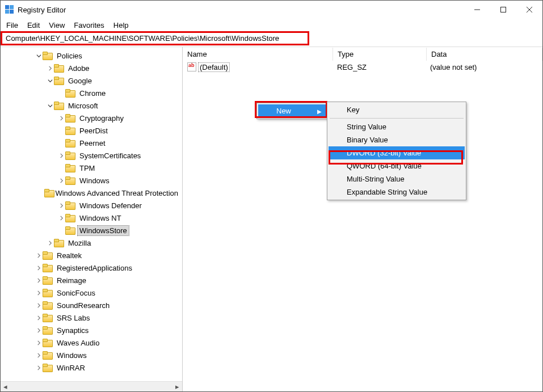 The image size is (543, 392). I want to click on close-button, so click(529, 10).